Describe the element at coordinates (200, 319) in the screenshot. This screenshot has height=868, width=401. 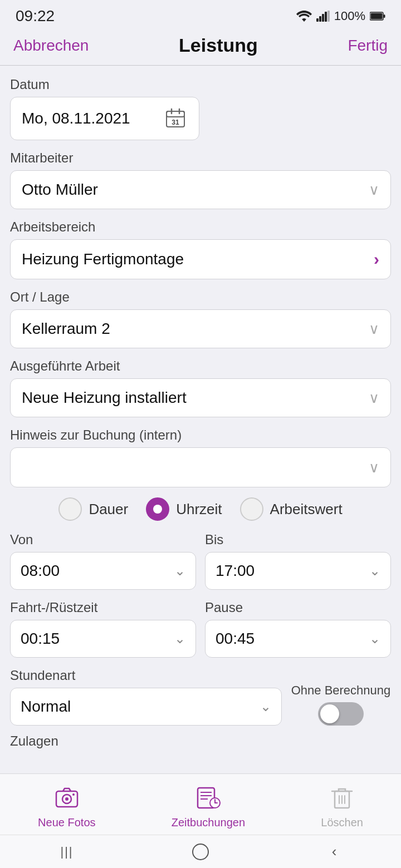
I see `ort-group: Ort / Lage Kellerraum 2 ∨` at that location.